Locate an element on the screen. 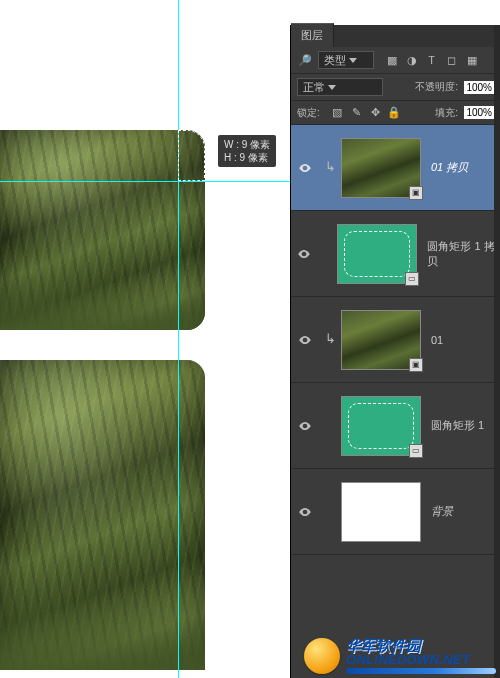 Image resolution: width=500 pixels, height=678 pixels. opacity-value: 100% is located at coordinates (479, 88).